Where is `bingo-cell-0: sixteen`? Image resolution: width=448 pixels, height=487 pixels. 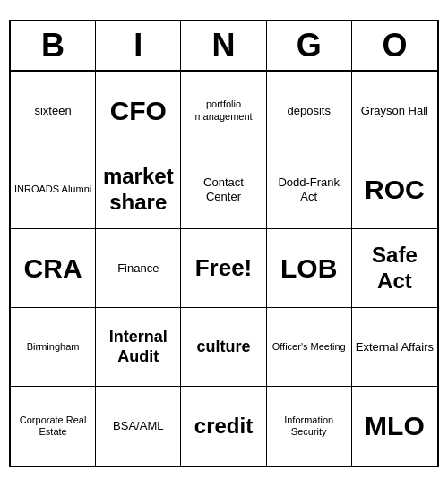 bingo-cell-0: sixteen is located at coordinates (54, 111).